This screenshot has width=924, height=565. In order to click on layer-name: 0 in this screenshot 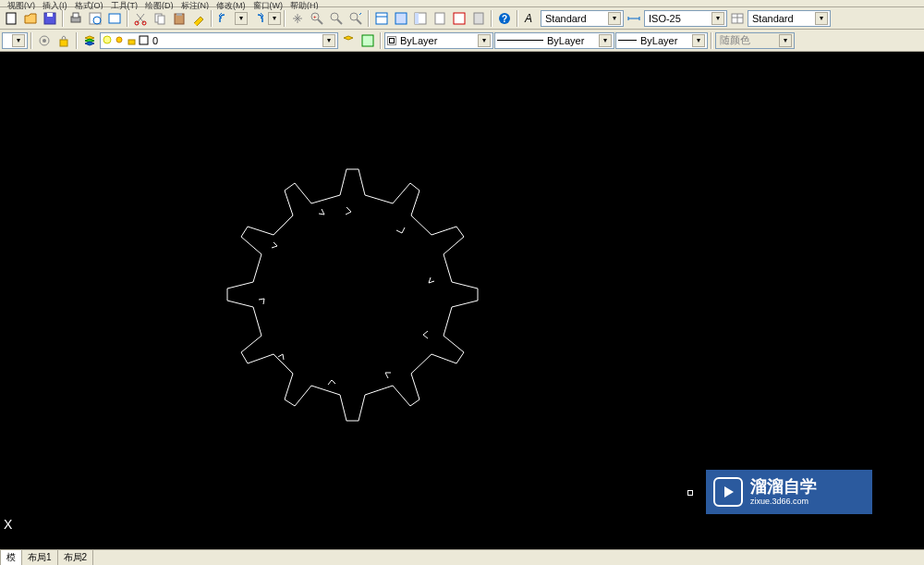, I will do `click(155, 41)`.